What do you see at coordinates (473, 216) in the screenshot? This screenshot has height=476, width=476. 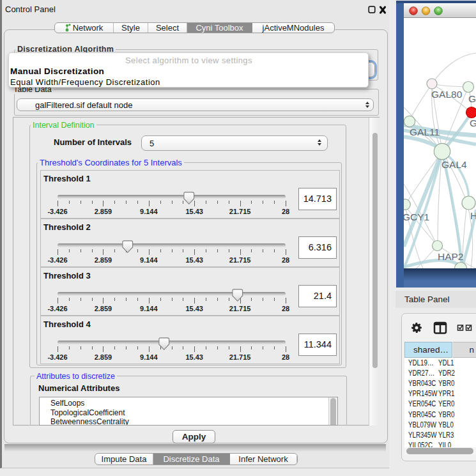 I see `svg-text: H` at bounding box center [473, 216].